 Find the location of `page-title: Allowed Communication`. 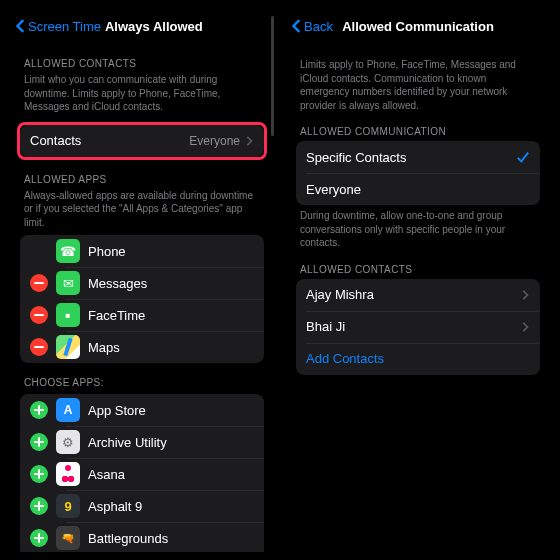

page-title: Allowed Communication is located at coordinates (418, 26).